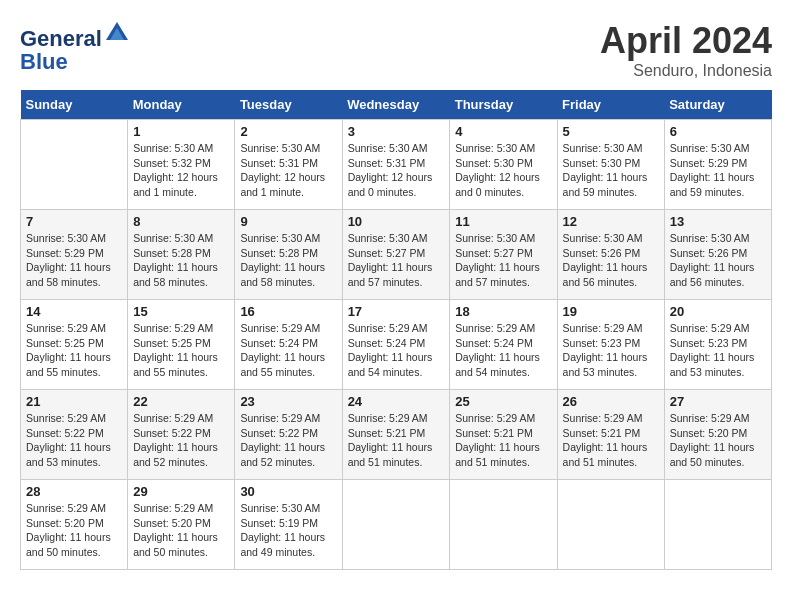 This screenshot has height=612, width=792. I want to click on calendar-header-row: SundayMondayTuesdayWednesdayThursdayFrid…, so click(396, 105).